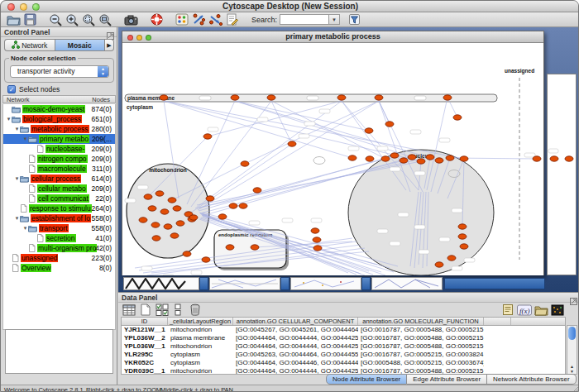  What do you see at coordinates (105, 20) in the screenshot?
I see `zoom-fit-icon` at bounding box center [105, 20].